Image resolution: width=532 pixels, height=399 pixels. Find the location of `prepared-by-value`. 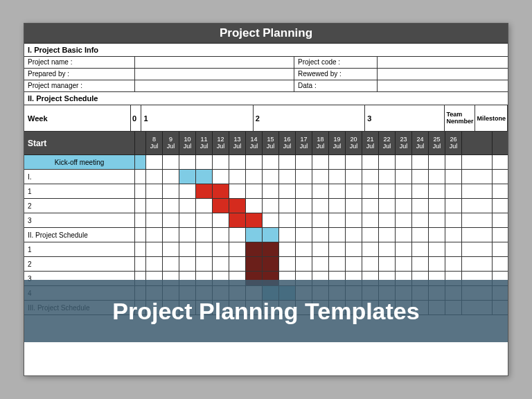

prepared-by-value is located at coordinates (215, 74).